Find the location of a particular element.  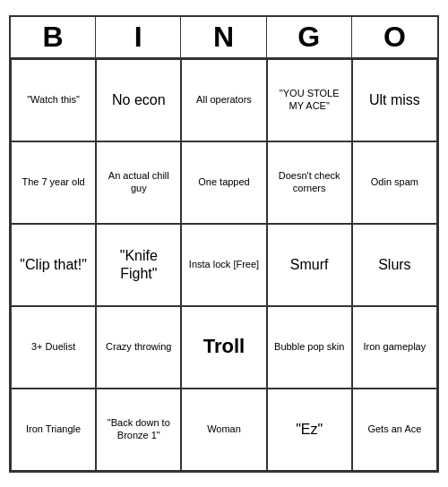

bingo-cell-3: "YOU STOLE MY ACE" is located at coordinates (310, 100).